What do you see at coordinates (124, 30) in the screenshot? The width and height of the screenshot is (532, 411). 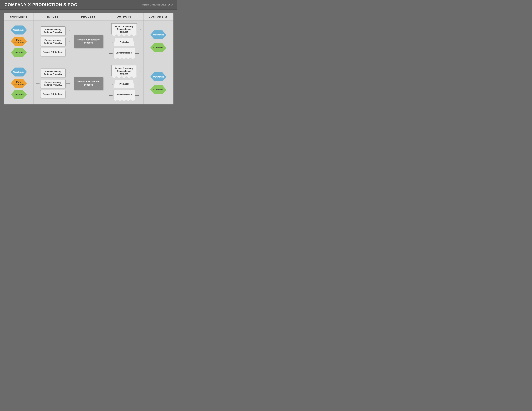 I see `output-doc-a1: Product A Inventory Replenishment Reques…` at bounding box center [124, 30].